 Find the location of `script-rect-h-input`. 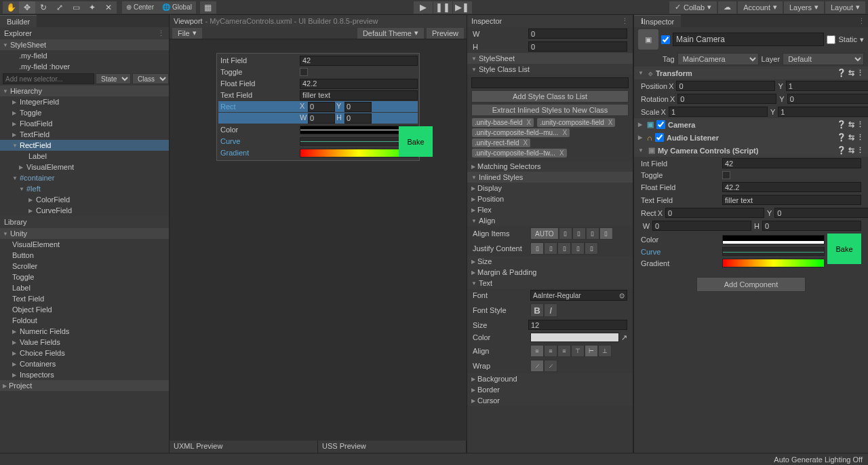

script-rect-h-input is located at coordinates (812, 225).